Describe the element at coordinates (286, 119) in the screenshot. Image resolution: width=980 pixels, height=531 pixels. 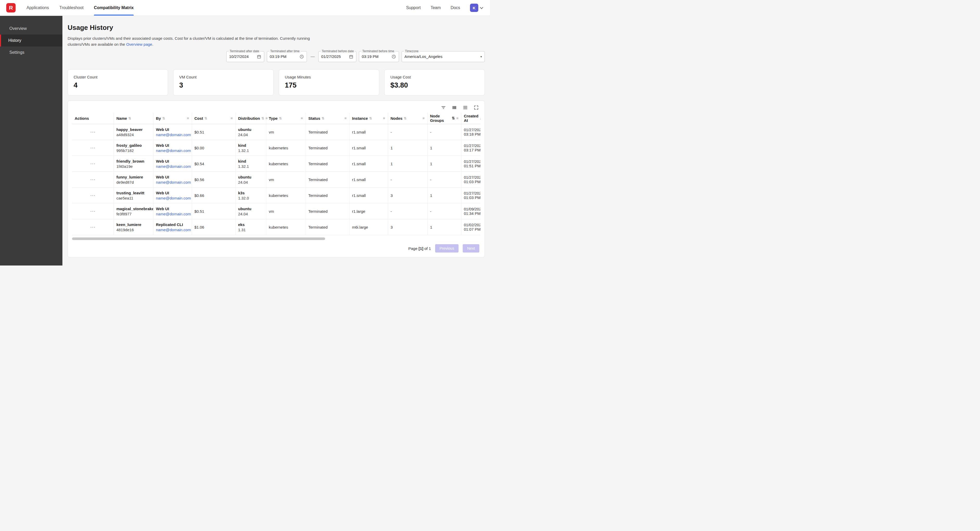
I see `column-header: Type ⇅ ≡` at that location.